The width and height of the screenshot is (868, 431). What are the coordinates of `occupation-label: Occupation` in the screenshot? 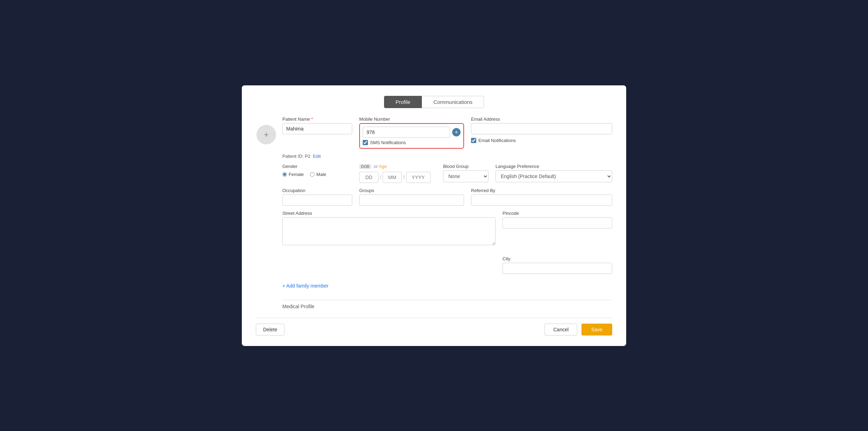 It's located at (317, 190).